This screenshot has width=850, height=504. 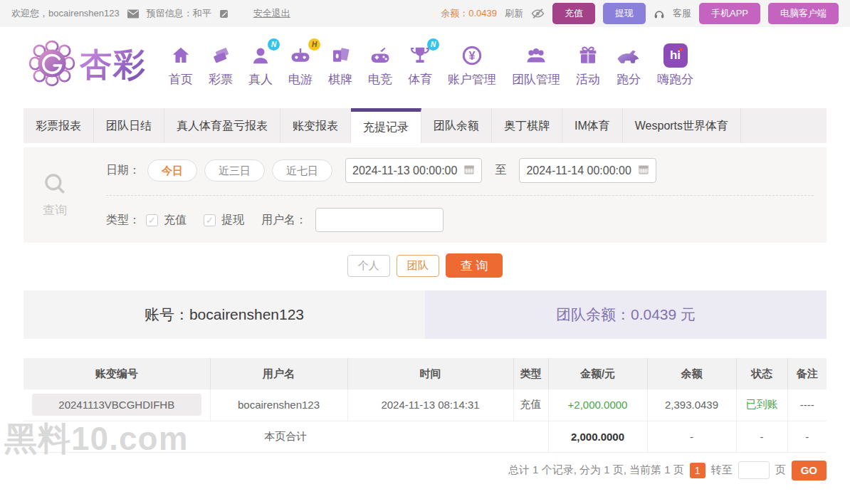 What do you see at coordinates (803, 14) in the screenshot?
I see `pc-client-button: 电脑客户端` at bounding box center [803, 14].